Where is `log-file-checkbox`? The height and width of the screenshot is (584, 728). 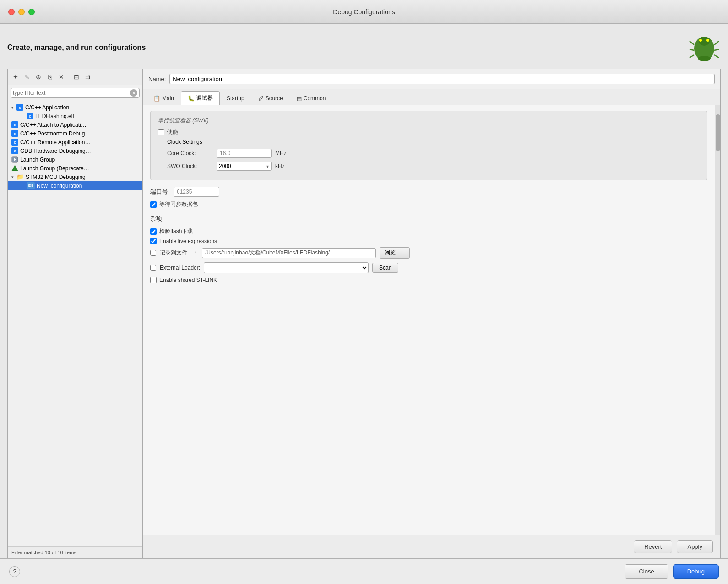 log-file-checkbox is located at coordinates (153, 253).